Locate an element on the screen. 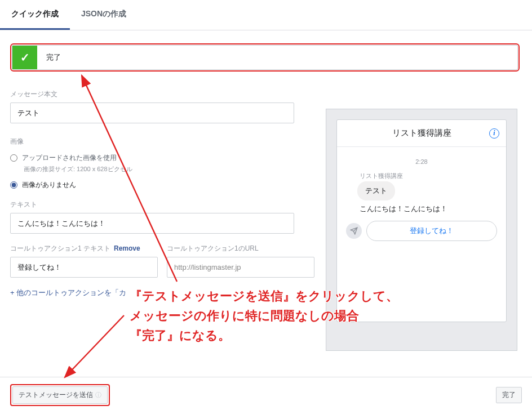 The width and height of the screenshot is (532, 410). radio-uploaded-label: アップロードされた画像を使用 is located at coordinates (69, 158).